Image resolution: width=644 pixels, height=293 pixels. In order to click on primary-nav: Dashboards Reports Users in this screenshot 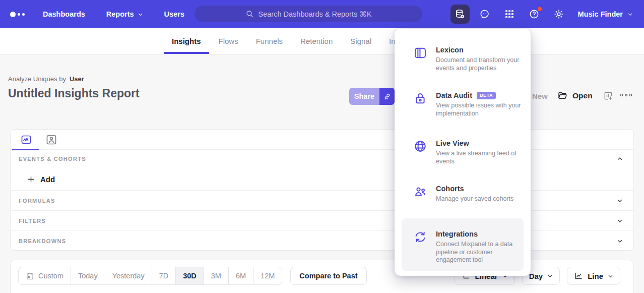, I will do `click(114, 14)`.